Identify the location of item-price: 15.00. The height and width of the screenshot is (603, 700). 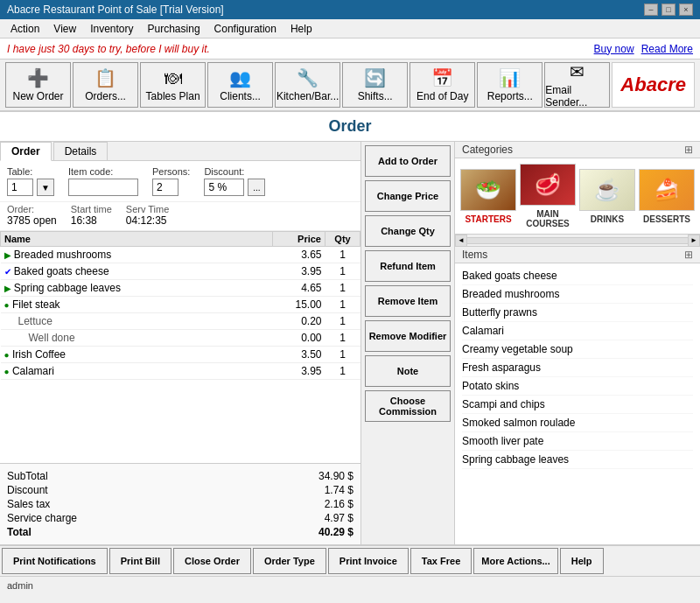
(299, 305).